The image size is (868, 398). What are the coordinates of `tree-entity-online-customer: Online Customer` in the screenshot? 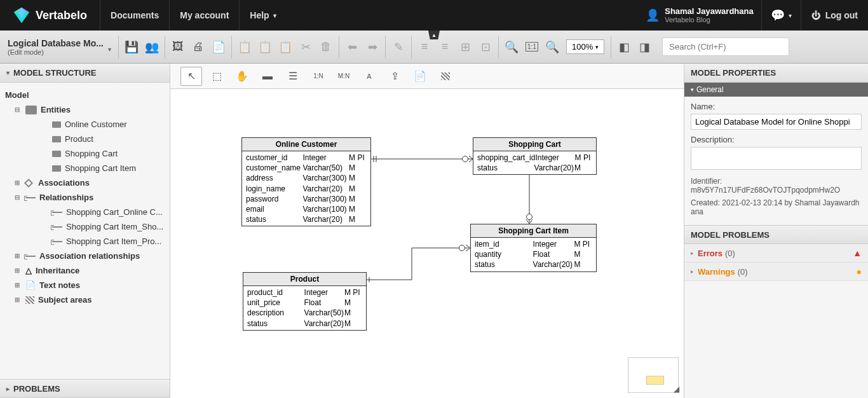 It's located at (85, 125).